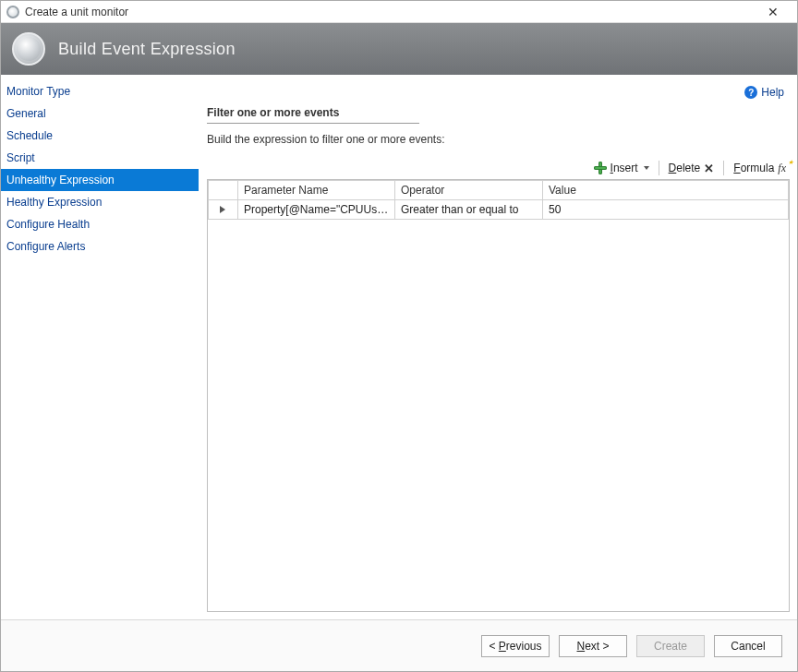 This screenshot has width=798, height=672. I want to click on close-button: ✕, so click(773, 12).